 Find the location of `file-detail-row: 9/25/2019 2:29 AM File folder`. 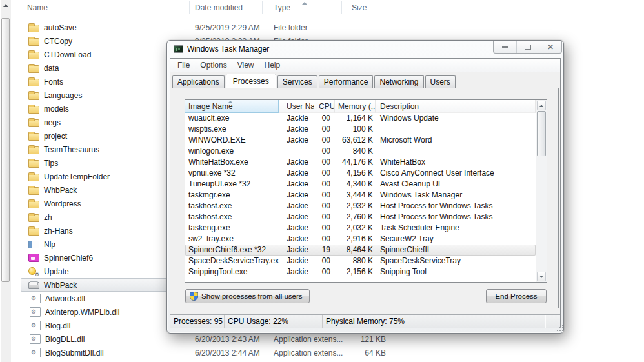

file-detail-row: 9/25/2019 2:29 AM File folder is located at coordinates (226, 28).